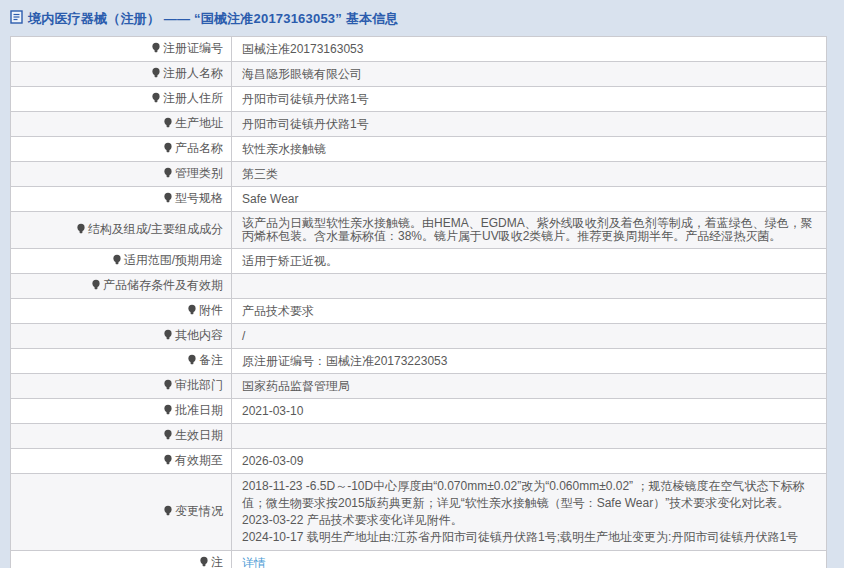 This screenshot has height=568, width=844. Describe the element at coordinates (419, 312) in the screenshot. I see `table-row: 附件 产品技术要求` at that location.